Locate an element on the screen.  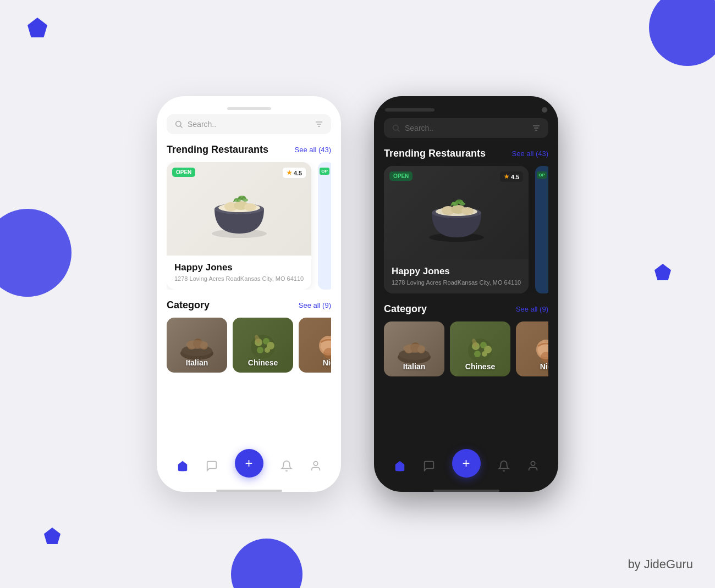
trending-header-light: Trending Restaurants See all (43) is located at coordinates (249, 149).